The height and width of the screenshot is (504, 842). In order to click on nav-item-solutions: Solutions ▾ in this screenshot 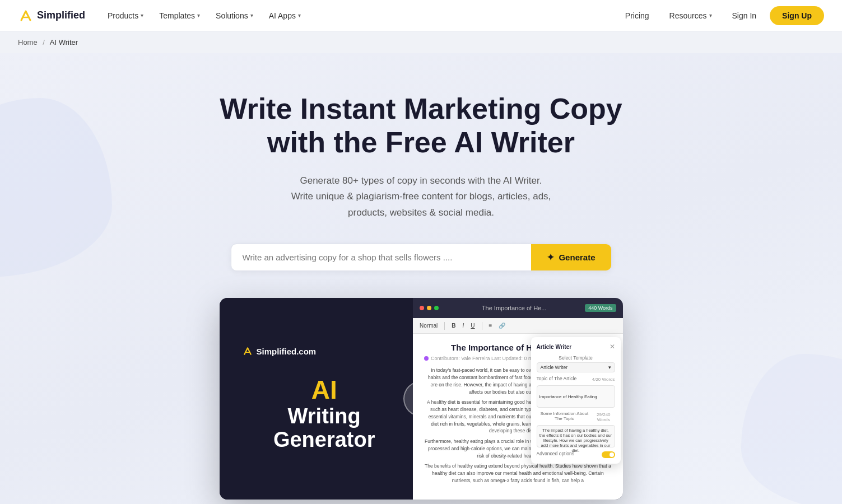, I will do `click(234, 16)`.